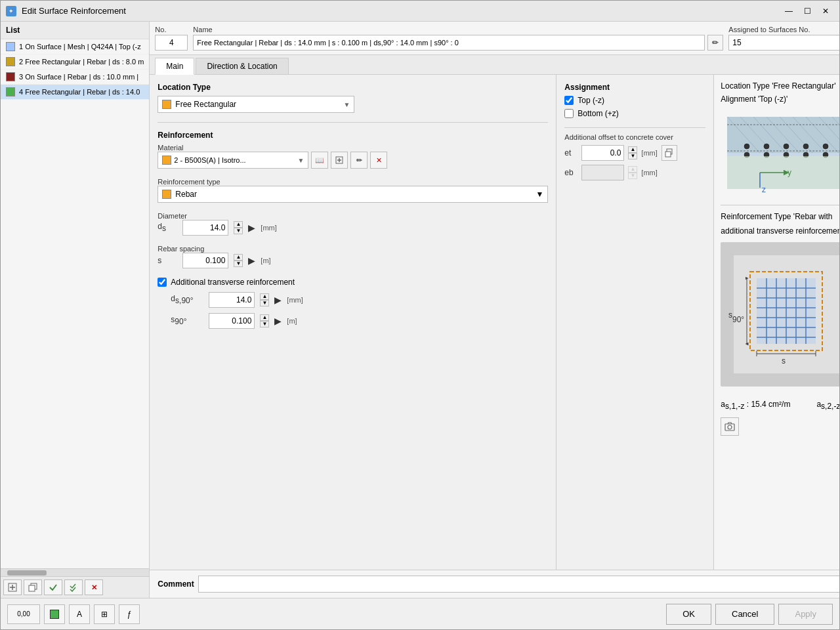 Image resolution: width=840 pixels, height=630 pixels. What do you see at coordinates (53, 587) in the screenshot?
I see `check-button` at bounding box center [53, 587].